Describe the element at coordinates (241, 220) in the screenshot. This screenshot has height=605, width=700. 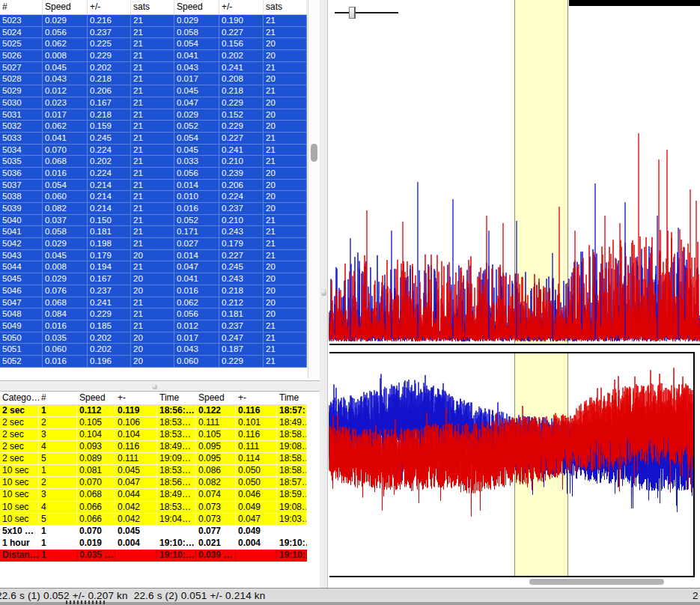
I see `cell: 0.210` at that location.